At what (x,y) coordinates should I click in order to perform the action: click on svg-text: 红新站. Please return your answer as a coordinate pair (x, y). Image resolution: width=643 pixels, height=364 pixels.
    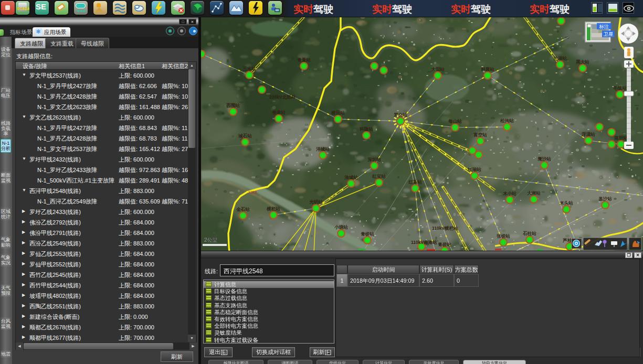
    Looking at the image, I should click on (415, 182).